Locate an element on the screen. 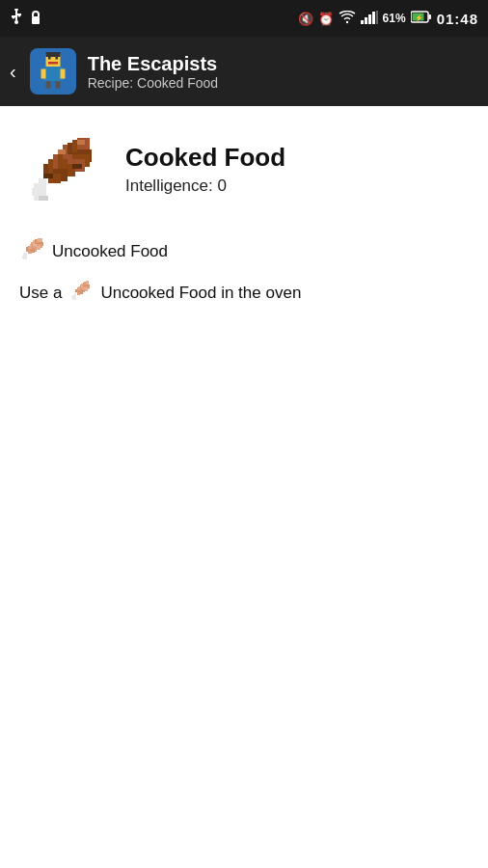 The width and height of the screenshot is (488, 868). instruction-line: Use a is located at coordinates (244, 293).